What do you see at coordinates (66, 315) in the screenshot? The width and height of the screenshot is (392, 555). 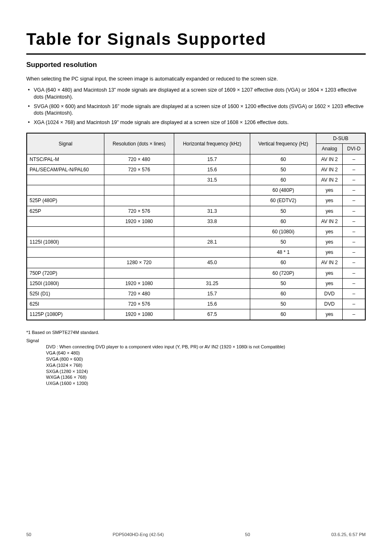 I see `cell-signal: 1125P (1080P)` at bounding box center [66, 315].